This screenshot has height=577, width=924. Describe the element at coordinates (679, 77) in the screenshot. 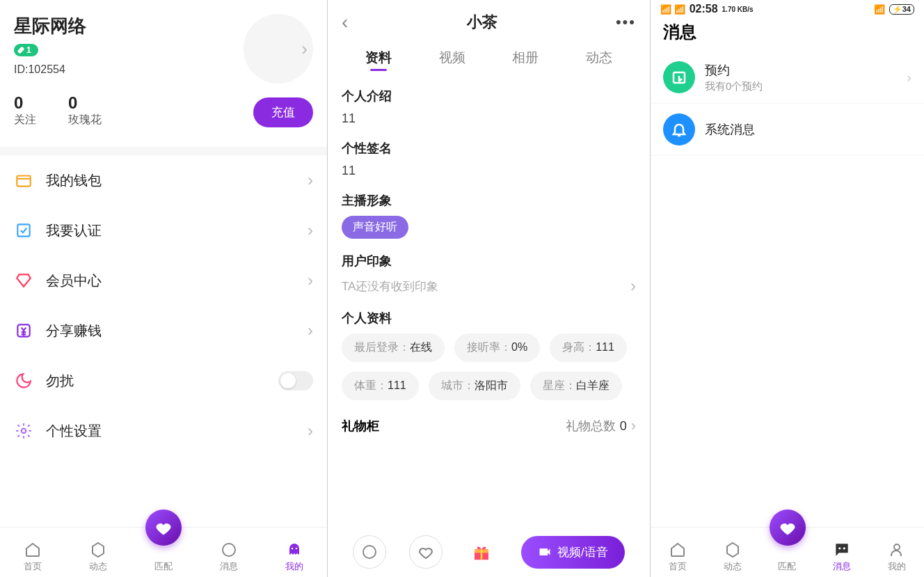

I see `calendar-icon` at that location.